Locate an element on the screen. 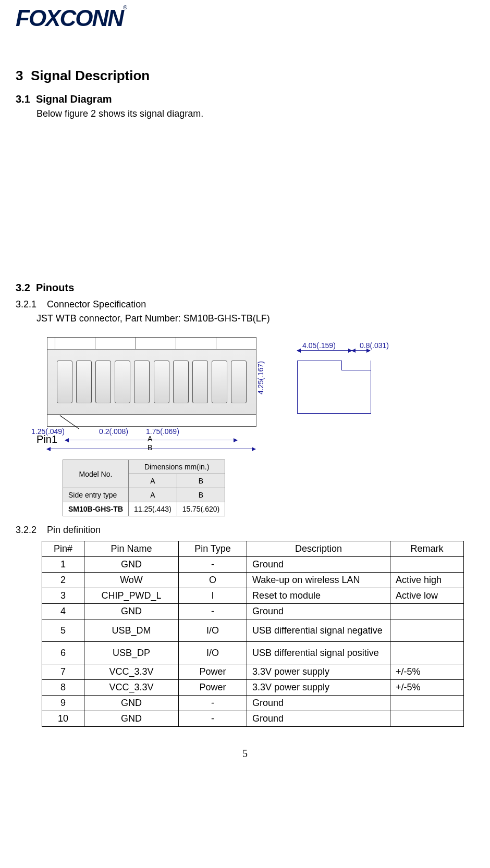 Image resolution: width=490 pixels, height=868 pixels. table-row: 5USB_DMI/OUSB differential signal negati… is located at coordinates (253, 630).